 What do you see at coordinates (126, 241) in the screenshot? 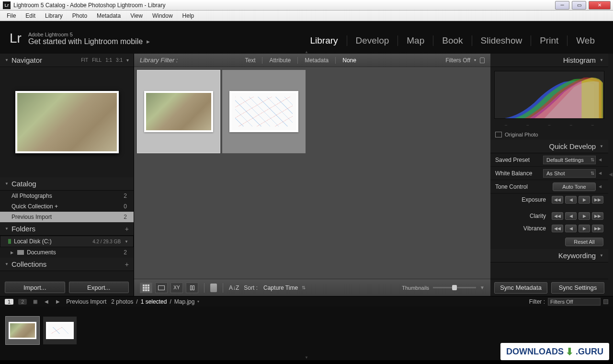
I see `disk-dropdown-icon: ▼` at bounding box center [126, 241].